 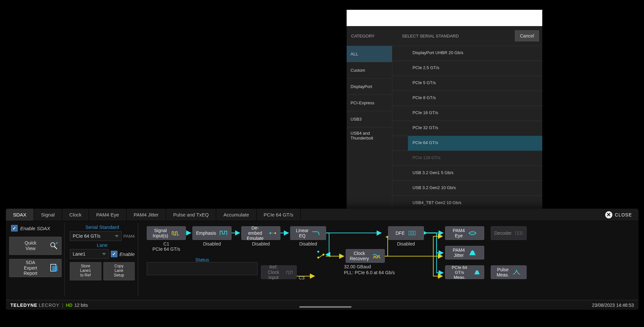 What do you see at coordinates (475, 68) in the screenshot?
I see `standard-item: PCIe 2.5 GT/s` at bounding box center [475, 68].